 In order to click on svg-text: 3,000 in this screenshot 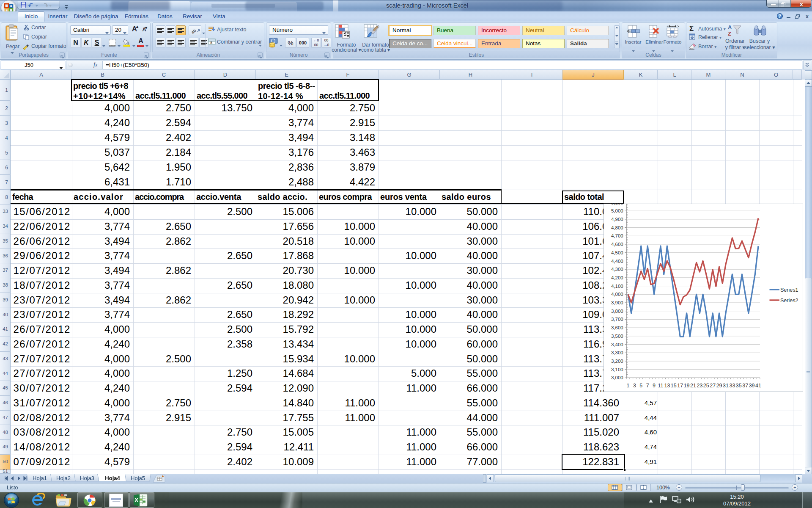, I will do `click(617, 378)`.